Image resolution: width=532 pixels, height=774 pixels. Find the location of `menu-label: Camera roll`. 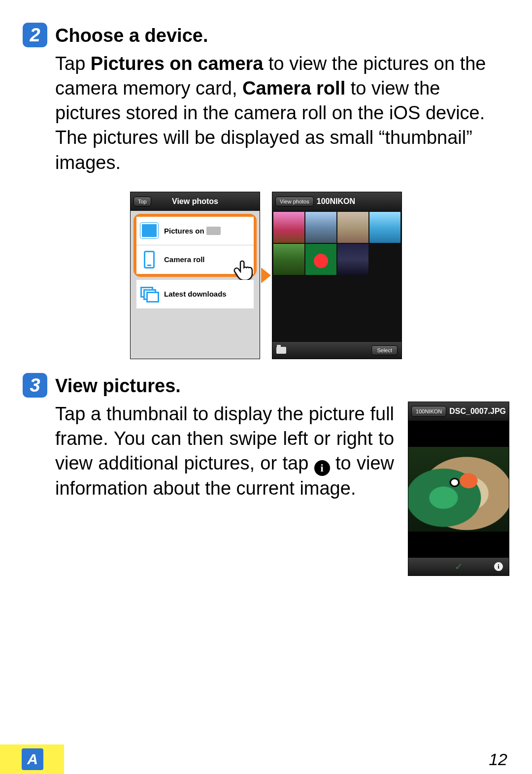

menu-label: Camera roll is located at coordinates (184, 259).